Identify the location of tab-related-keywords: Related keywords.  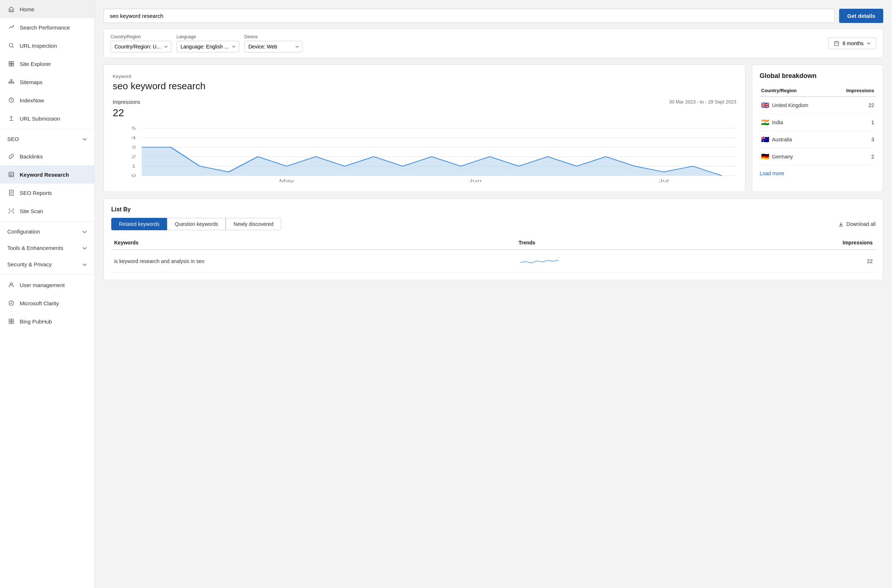
(139, 224).